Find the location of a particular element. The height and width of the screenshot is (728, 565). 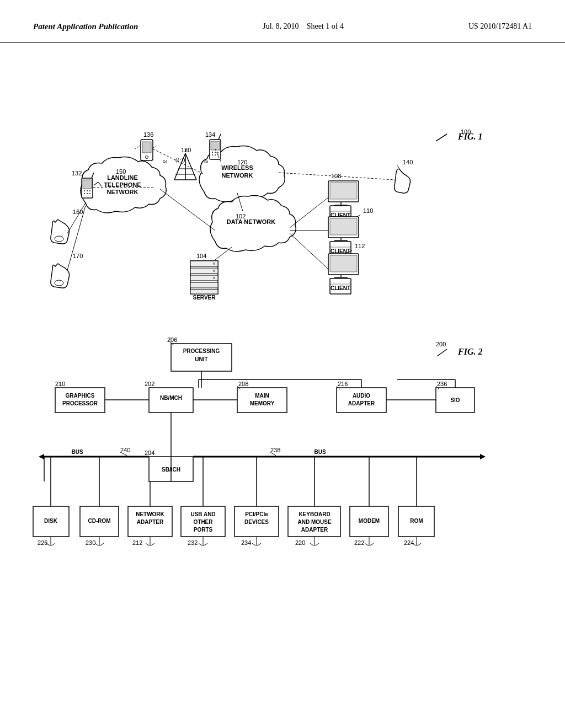

main-memory-label2: MEMORY is located at coordinates (263, 404).